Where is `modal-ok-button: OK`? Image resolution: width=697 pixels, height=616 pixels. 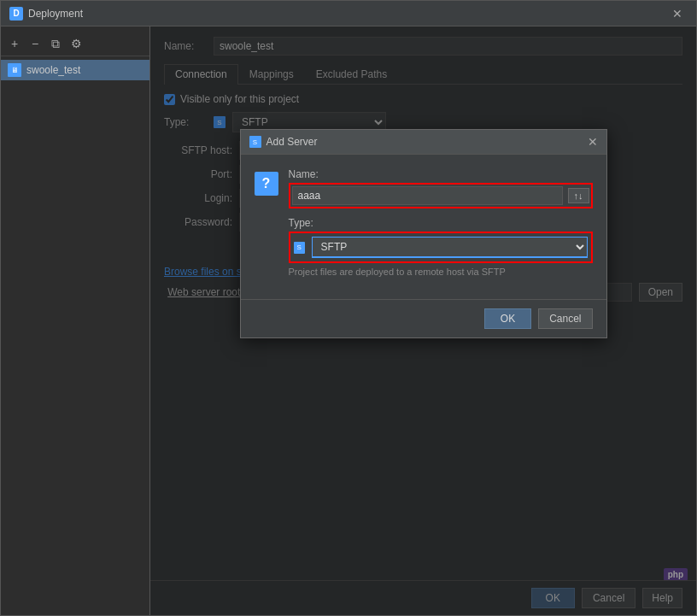 modal-ok-button: OK is located at coordinates (507, 319).